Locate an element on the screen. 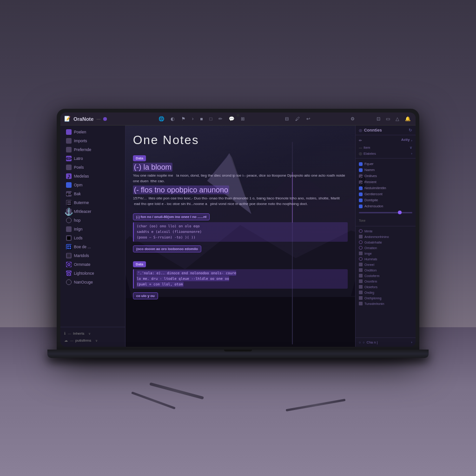 The height and width of the screenshot is (476, 476). arrow-icon: ↩ is located at coordinates (308, 119).